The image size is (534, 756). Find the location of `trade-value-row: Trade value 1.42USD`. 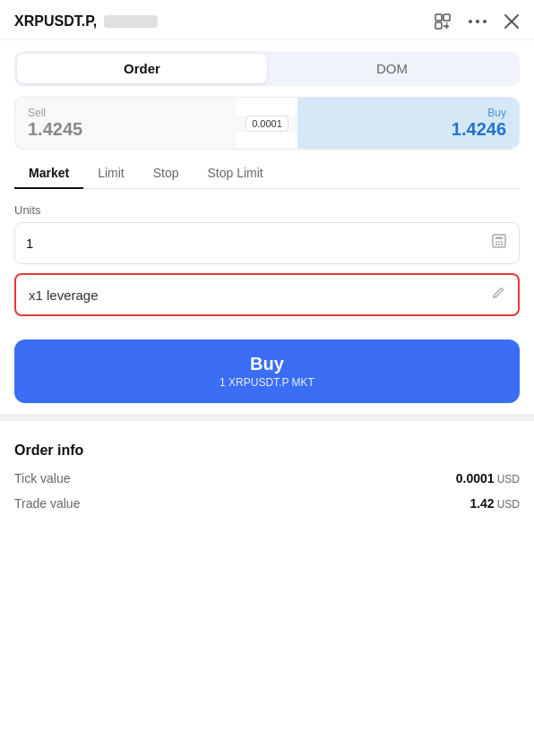

trade-value-row: Trade value 1.42USD is located at coordinates (267, 503).